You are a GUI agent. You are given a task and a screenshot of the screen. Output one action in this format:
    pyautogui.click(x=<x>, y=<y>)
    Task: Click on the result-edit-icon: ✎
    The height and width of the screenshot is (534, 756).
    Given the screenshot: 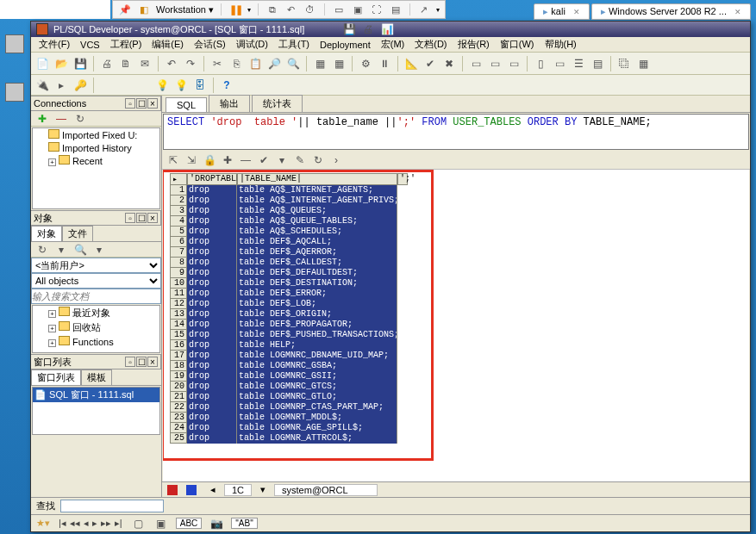 What is the action you would take?
    pyautogui.click(x=300, y=160)
    